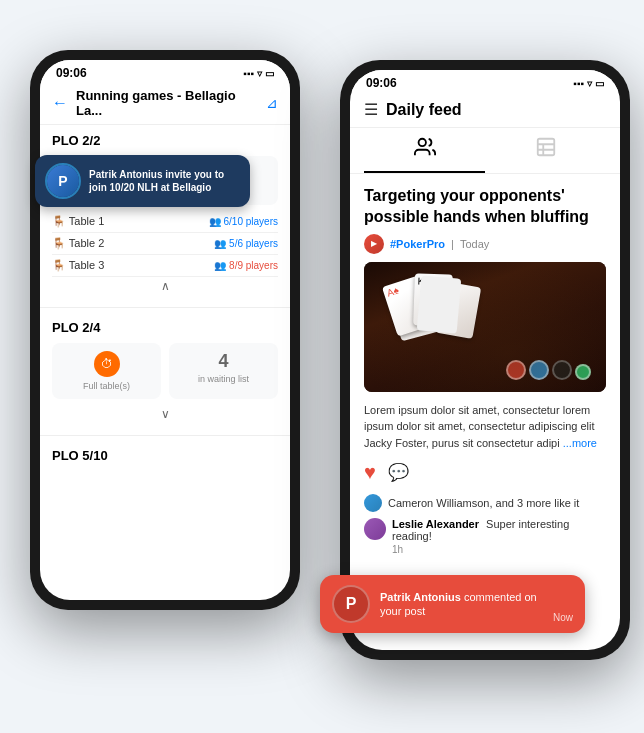 The image size is (644, 733). What do you see at coordinates (485, 207) in the screenshot?
I see `article-title: Targeting your opponents' possible hands…` at bounding box center [485, 207].